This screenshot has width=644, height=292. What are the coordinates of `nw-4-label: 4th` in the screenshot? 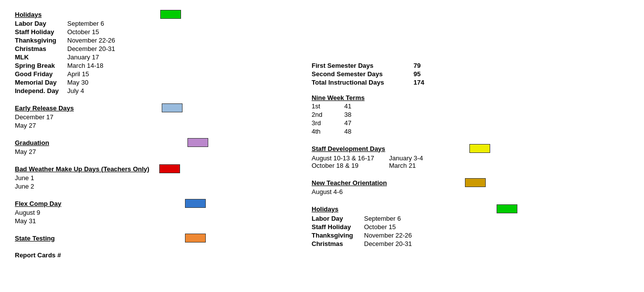 It's located at (326, 132).